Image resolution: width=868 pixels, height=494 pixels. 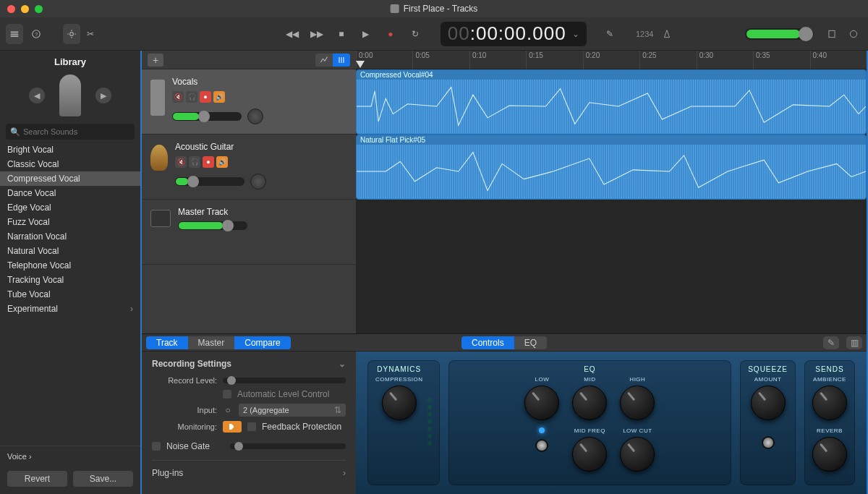 What do you see at coordinates (70, 280) in the screenshot?
I see `library-item: Tracking Vocal` at bounding box center [70, 280].